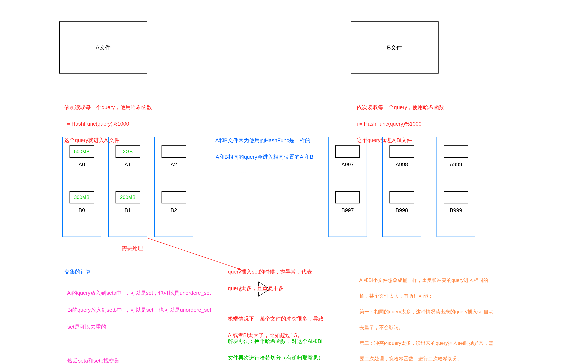 The height and width of the screenshot is (364, 588). Describe the element at coordinates (82, 210) in the screenshot. I see `bucket-b0-label: B0` at that location.